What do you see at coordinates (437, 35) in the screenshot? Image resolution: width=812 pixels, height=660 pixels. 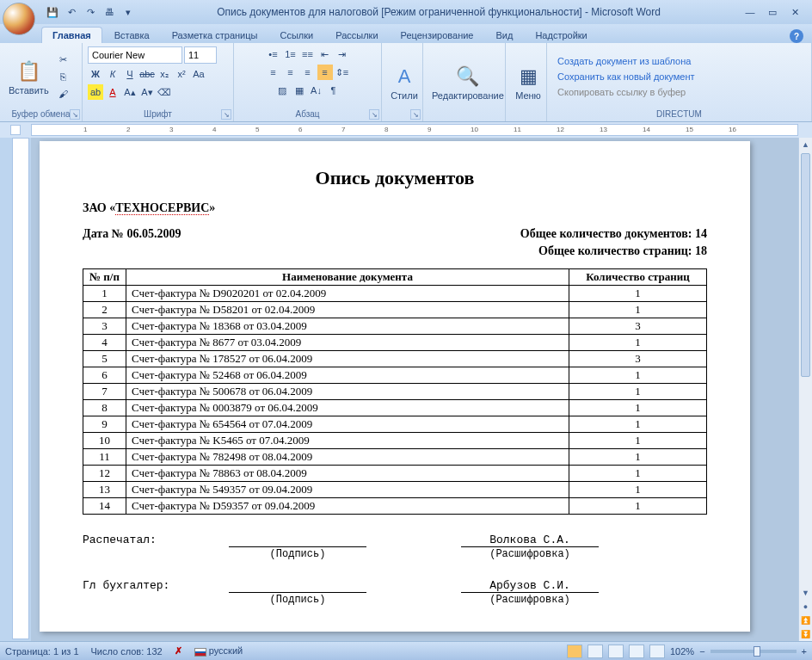 I see `tab-review: Рецензирование` at bounding box center [437, 35].